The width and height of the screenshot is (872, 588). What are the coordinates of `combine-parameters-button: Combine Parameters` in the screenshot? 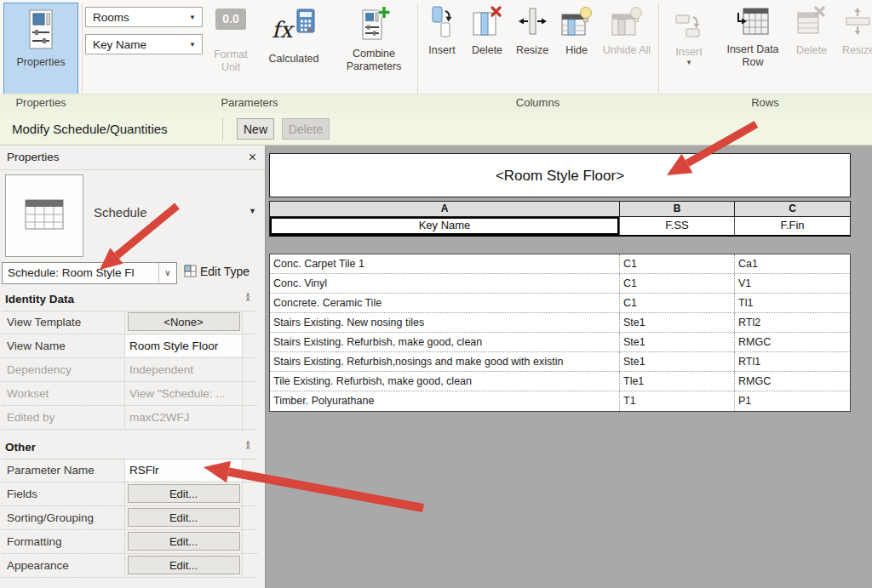 It's located at (374, 37).